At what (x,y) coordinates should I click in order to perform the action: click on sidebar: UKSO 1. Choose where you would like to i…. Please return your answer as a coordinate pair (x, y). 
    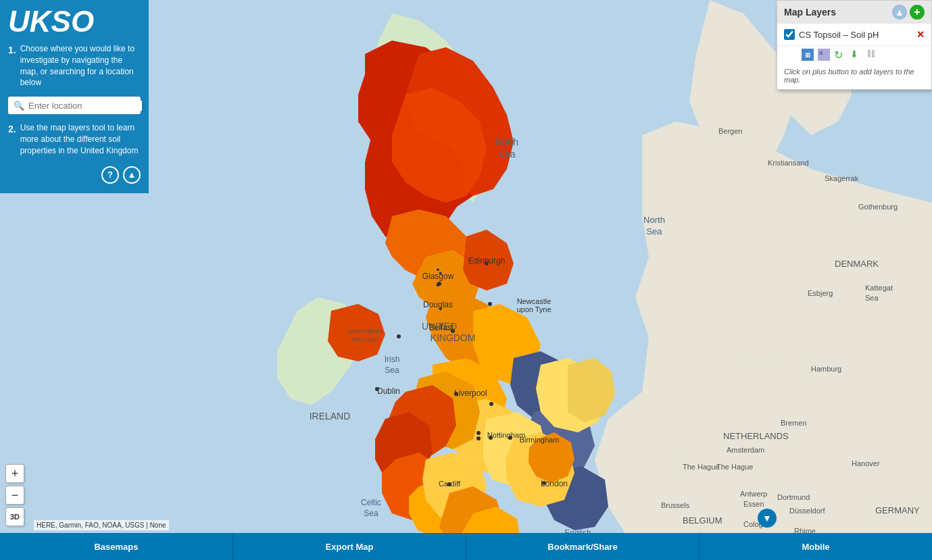
    Looking at the image, I should click on (74, 97).